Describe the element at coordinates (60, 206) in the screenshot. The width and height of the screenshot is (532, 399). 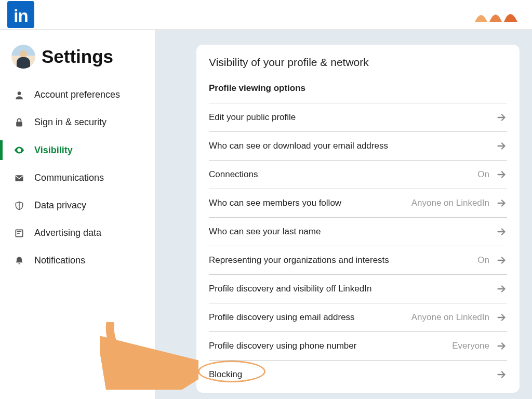
I see `sidebar-item-label: Data privacy` at that location.